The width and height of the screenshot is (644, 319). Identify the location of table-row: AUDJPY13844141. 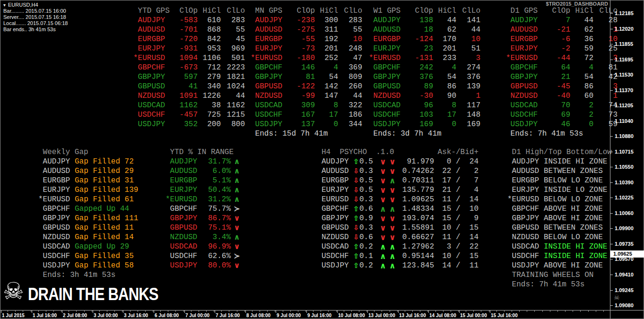
(425, 20).